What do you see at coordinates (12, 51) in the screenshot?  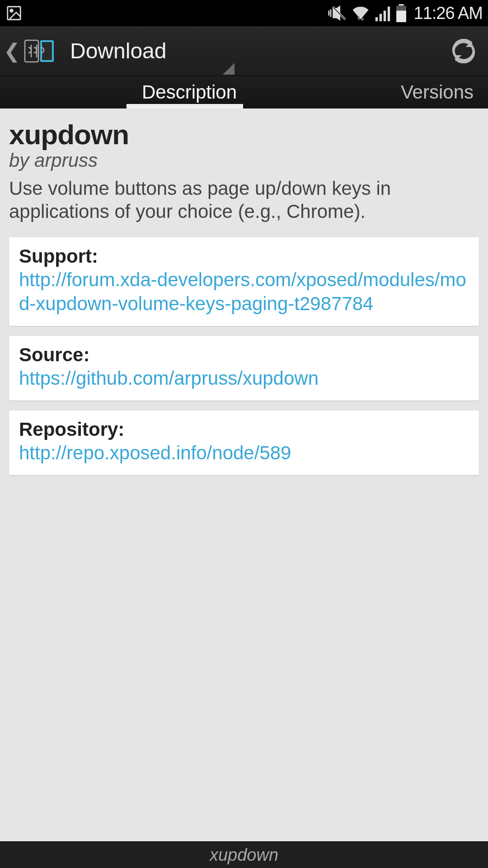 I see `back-chevron-icon: ❮` at bounding box center [12, 51].